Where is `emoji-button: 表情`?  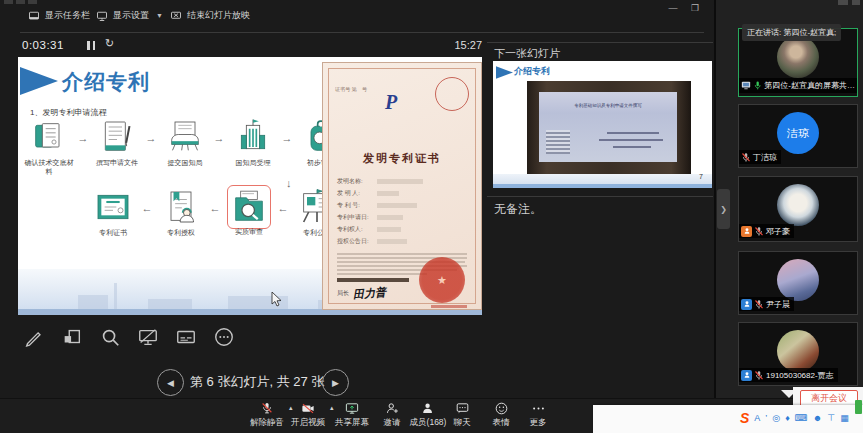
emoji-button: 表情 is located at coordinates (502, 415).